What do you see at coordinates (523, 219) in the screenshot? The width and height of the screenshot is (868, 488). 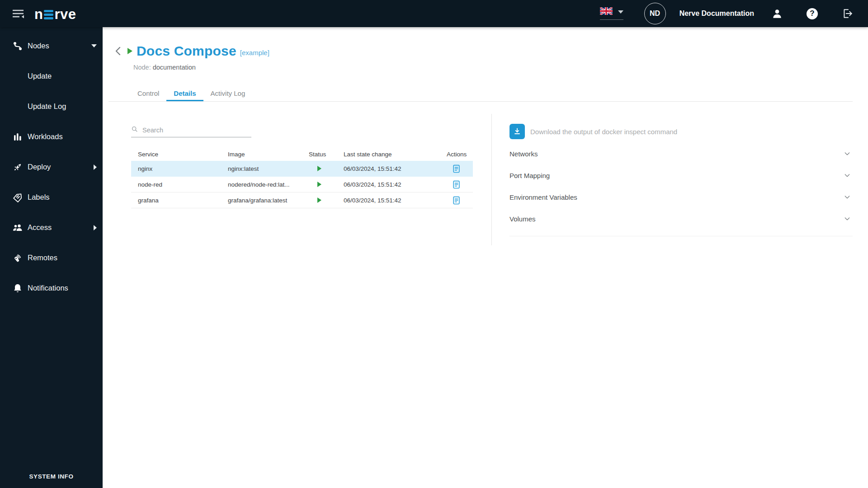 I see `accordion-label: Volumes` at bounding box center [523, 219].